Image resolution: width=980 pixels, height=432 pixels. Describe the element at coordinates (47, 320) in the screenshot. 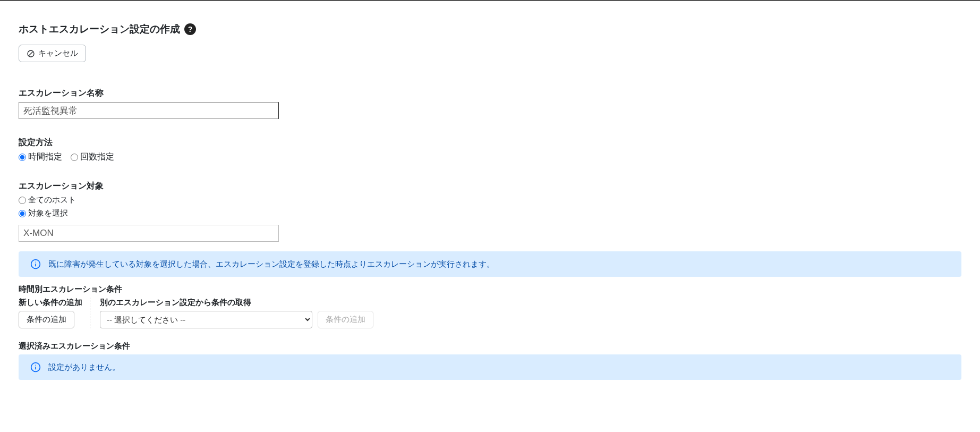

I see `add-condition-button: 条件の追加` at that location.